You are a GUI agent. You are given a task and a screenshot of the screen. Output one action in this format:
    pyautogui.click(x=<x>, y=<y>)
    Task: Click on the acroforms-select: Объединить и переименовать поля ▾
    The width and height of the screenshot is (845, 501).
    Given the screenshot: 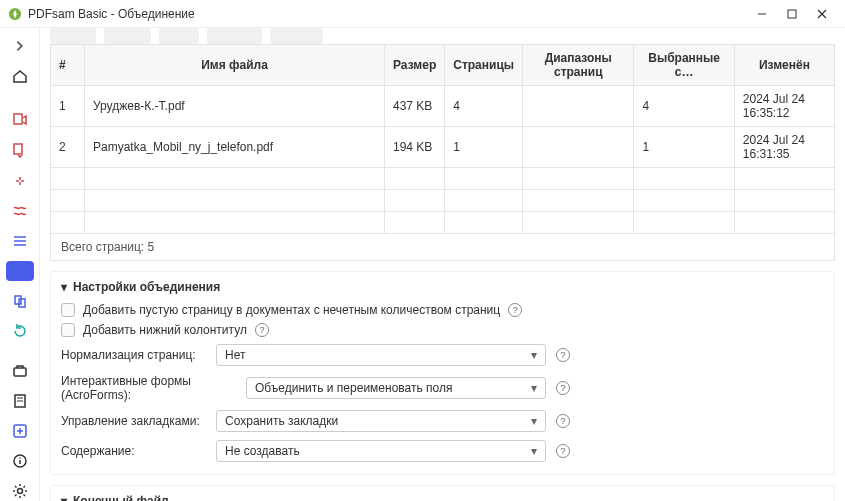 What is the action you would take?
    pyautogui.click(x=396, y=388)
    